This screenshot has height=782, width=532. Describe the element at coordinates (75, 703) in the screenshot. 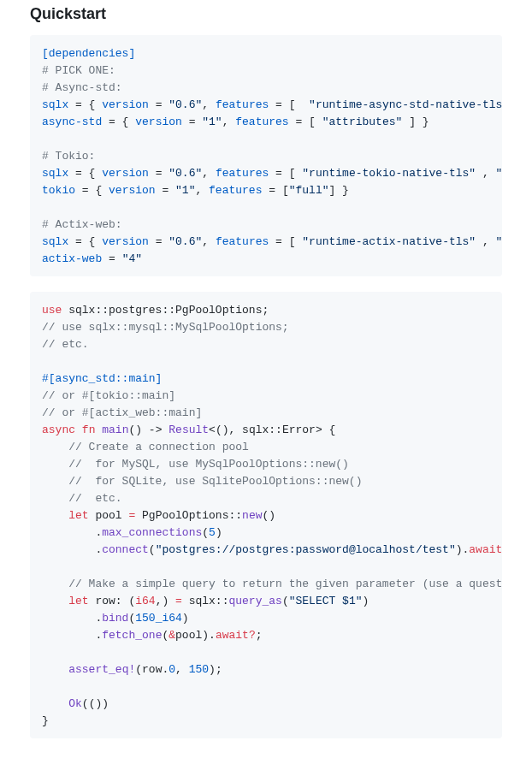

I see `code-type: Ok` at that location.